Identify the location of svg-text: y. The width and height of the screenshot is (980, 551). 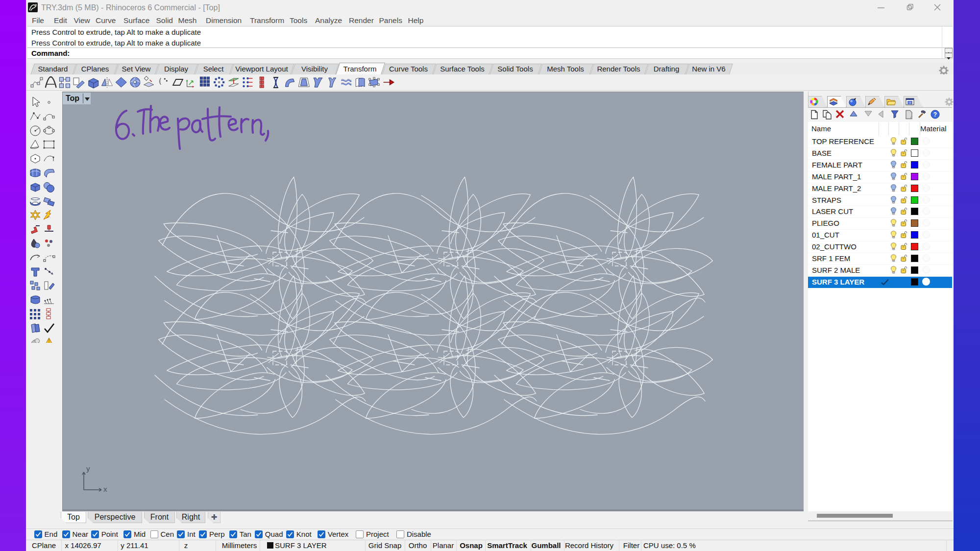
(88, 468).